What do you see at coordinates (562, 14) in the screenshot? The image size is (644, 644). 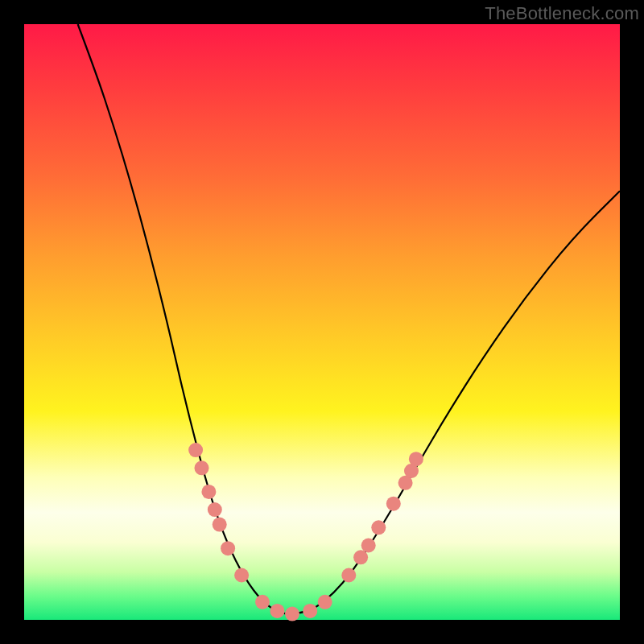 I see `watermark-text: TheBottleneck.com` at bounding box center [562, 14].